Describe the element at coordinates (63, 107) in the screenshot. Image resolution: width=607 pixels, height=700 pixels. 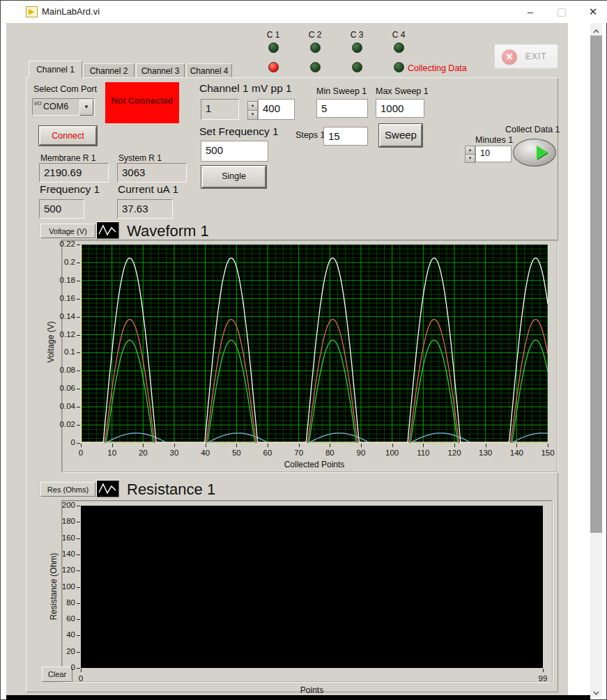
I see `com-port-dropdown: I/O COM6 ▼` at that location.